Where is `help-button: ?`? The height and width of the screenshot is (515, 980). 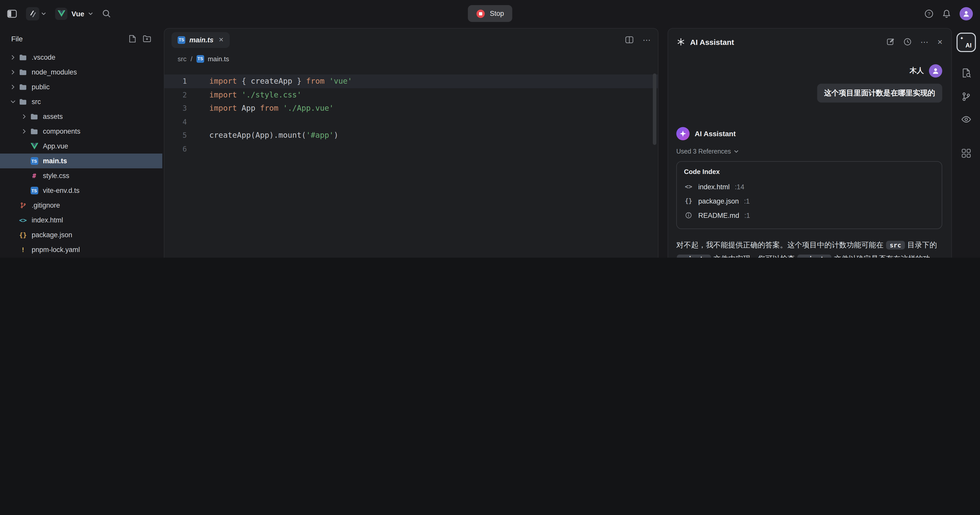
help-button: ? is located at coordinates (929, 14).